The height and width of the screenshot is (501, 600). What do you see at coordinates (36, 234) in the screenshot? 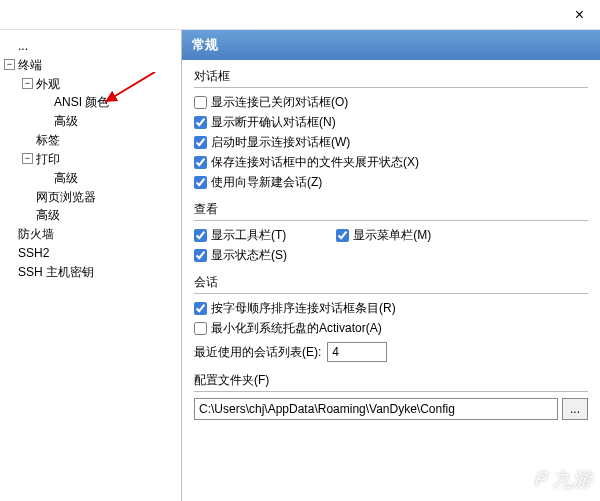
I see `tree-item-firewall: 防火墙` at bounding box center [36, 234].